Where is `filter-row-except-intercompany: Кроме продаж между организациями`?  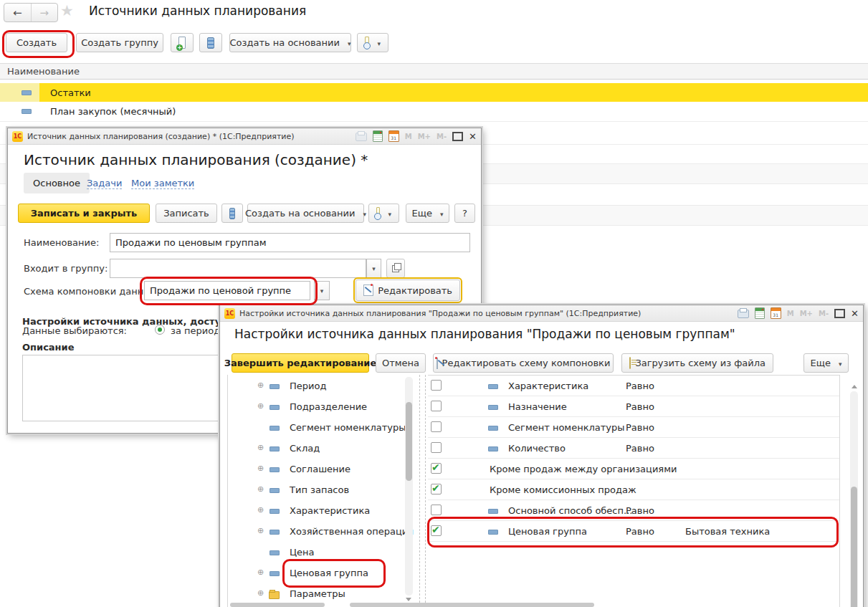 filter-row-except-intercompany: Кроме продаж между организациями is located at coordinates (634, 469).